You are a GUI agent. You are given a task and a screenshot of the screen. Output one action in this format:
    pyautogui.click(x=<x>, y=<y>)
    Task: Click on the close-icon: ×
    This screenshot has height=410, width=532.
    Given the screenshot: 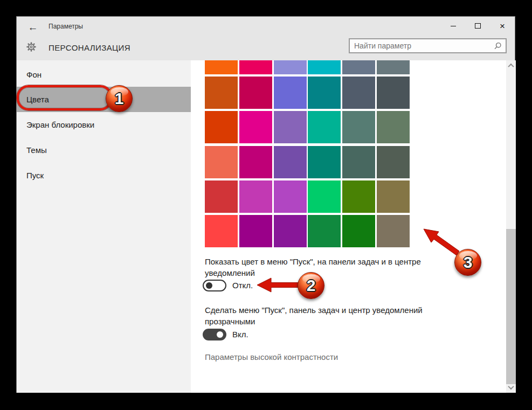 What is the action you would take?
    pyautogui.click(x=502, y=26)
    